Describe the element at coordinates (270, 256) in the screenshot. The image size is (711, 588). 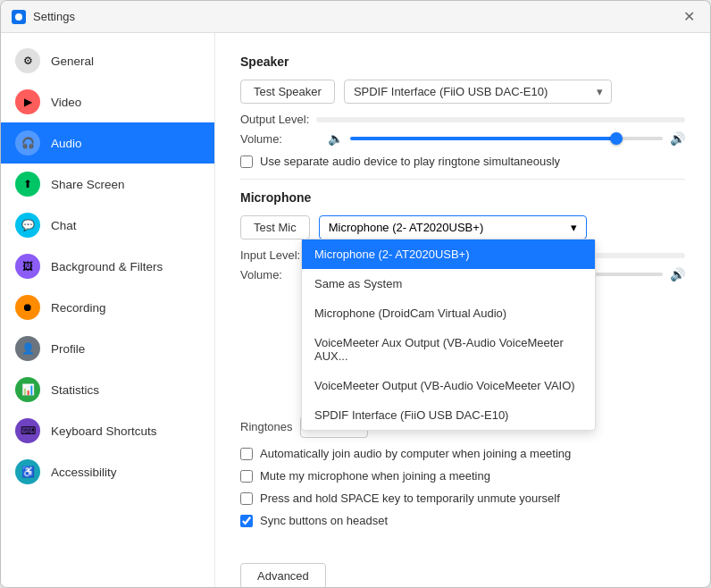
I see `input-level-label: Input Level:` at that location.